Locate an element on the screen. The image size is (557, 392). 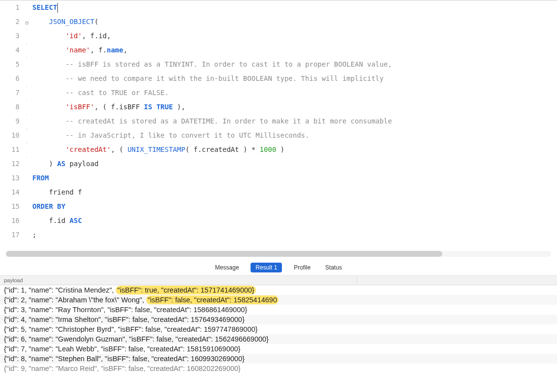
line-number: 11 is located at coordinates (12, 150).